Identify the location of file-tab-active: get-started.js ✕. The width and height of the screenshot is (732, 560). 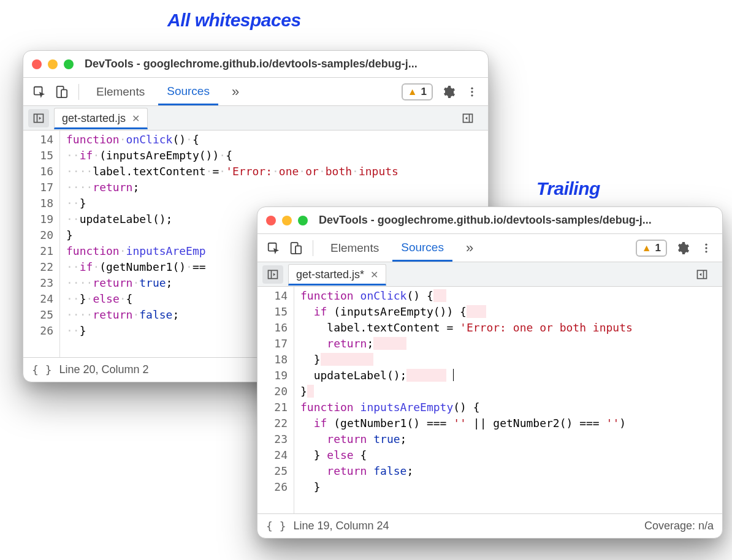
(101, 119).